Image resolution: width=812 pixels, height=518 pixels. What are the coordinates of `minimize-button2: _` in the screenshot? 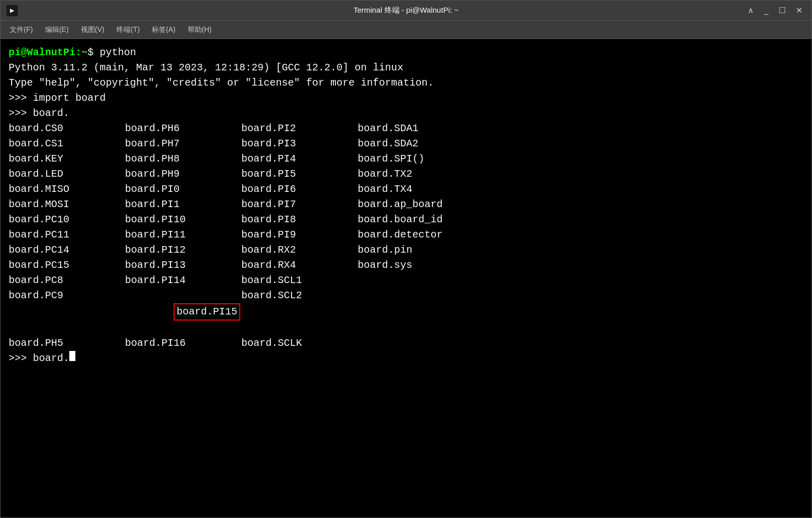 It's located at (766, 11).